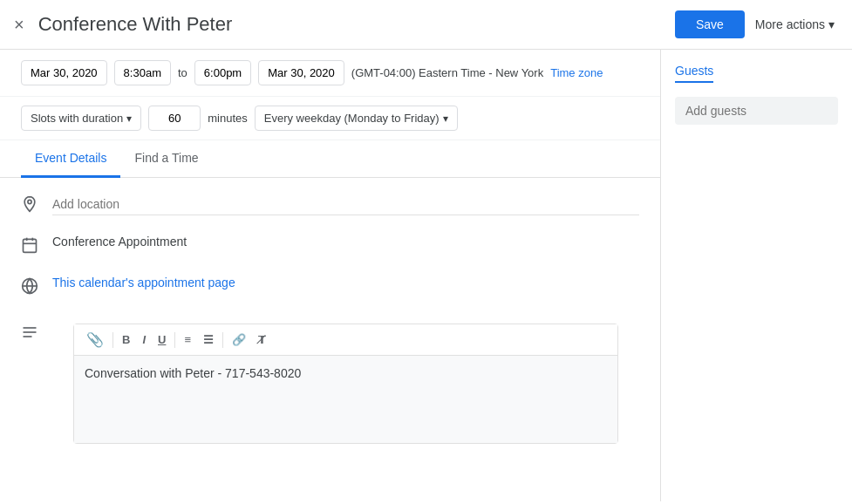 Image resolution: width=852 pixels, height=504 pixels. What do you see at coordinates (65, 73) in the screenshot?
I see `start-date-button: Mar 30, 2020` at bounding box center [65, 73].